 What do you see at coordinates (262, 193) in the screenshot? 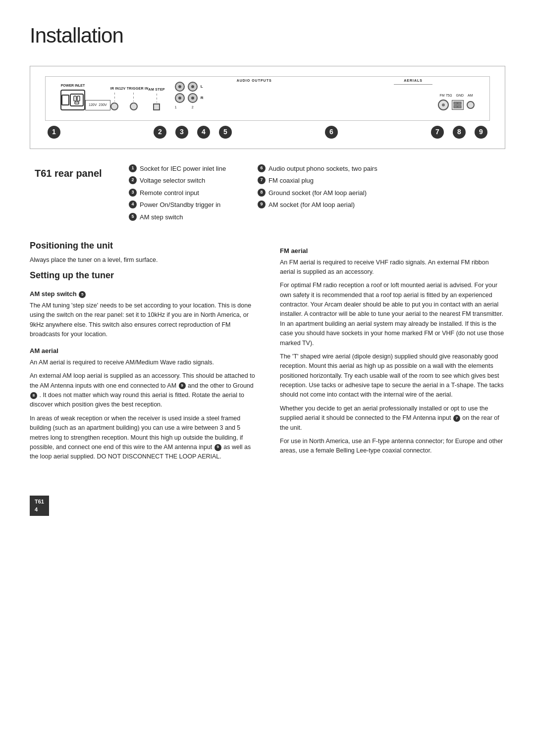
I see `list-badge-8: 8` at bounding box center [262, 193].